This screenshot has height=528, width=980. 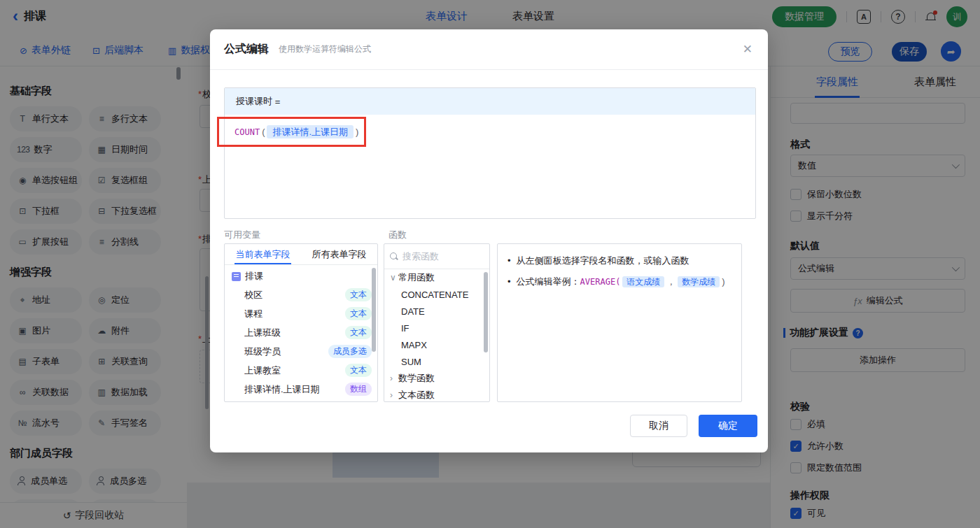 What do you see at coordinates (301, 323) in the screenshot?
I see `variables-panel: 当前表单字段 所有表单字段 排课 校区 文本 课程 文本 上课班级` at bounding box center [301, 323].